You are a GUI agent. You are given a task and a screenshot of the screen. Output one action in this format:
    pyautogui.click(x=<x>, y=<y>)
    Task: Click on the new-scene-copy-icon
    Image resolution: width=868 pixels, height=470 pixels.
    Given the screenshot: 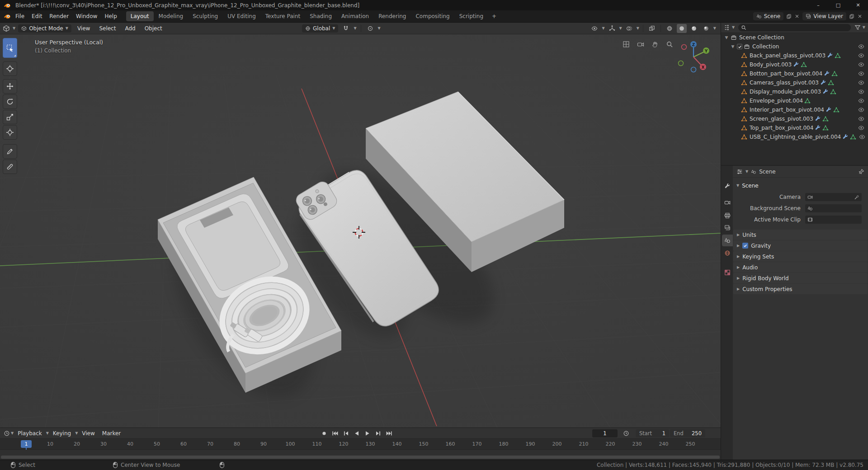 What is the action you would take?
    pyautogui.click(x=789, y=16)
    